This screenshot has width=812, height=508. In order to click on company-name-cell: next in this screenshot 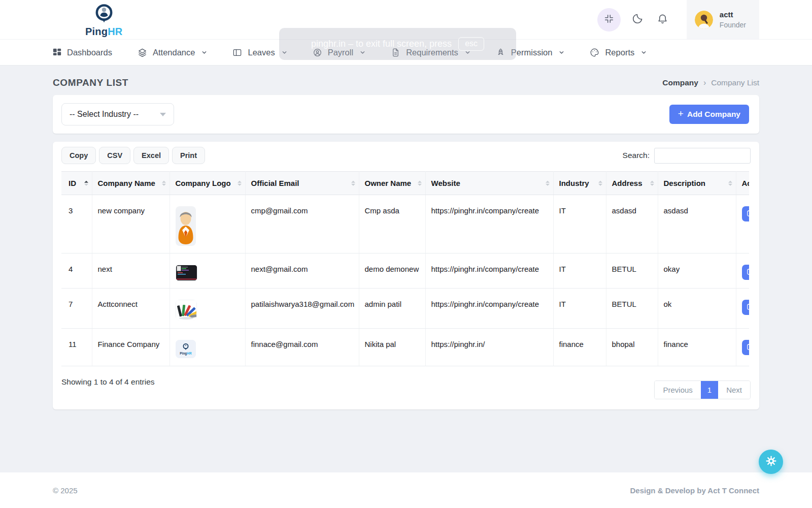, I will do `click(131, 271)`.